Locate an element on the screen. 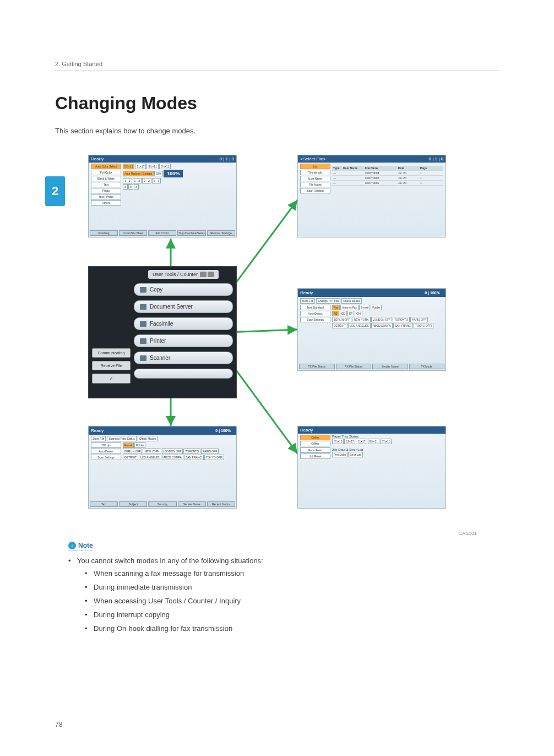 Image resolution: width=554 pixels, height=756 pixels. ds-left-tab: User Name is located at coordinates (315, 179).